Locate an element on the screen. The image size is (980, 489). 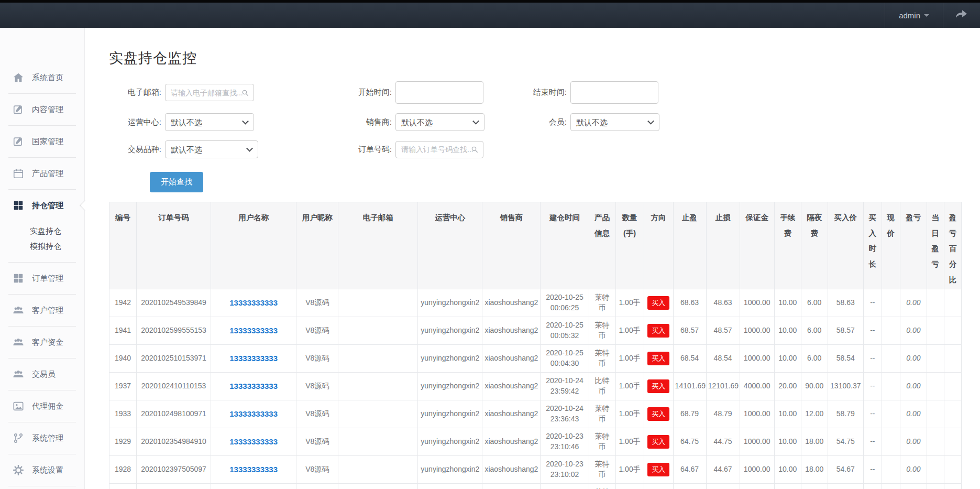
column-header-10: 方向 is located at coordinates (658, 246).